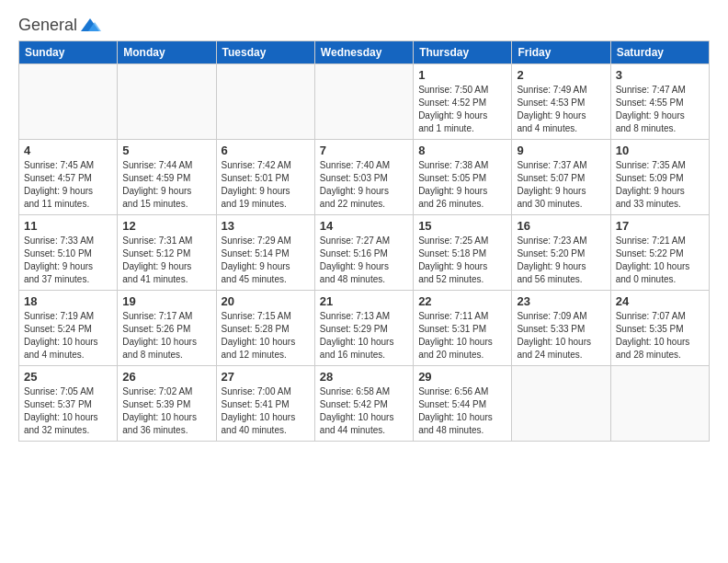 Image resolution: width=728 pixels, height=563 pixels. Describe the element at coordinates (462, 377) in the screenshot. I see `day-number: 29` at that location.